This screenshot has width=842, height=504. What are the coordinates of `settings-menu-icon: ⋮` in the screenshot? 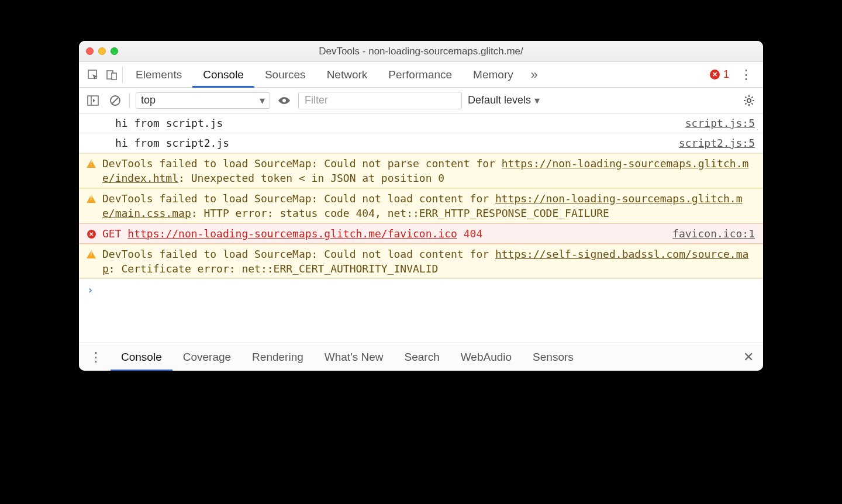 It's located at (746, 75).